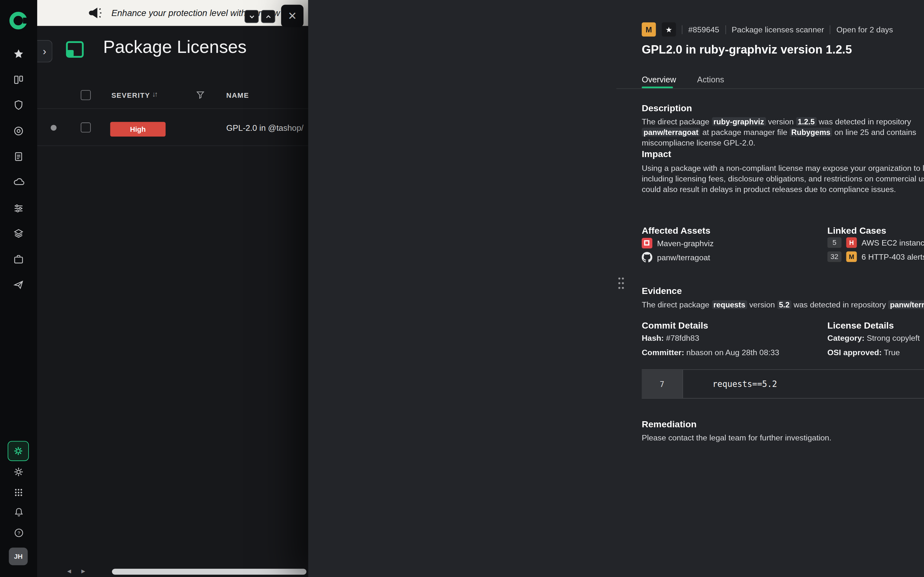  What do you see at coordinates (18, 512) in the screenshot?
I see `bell-icon` at bounding box center [18, 512].